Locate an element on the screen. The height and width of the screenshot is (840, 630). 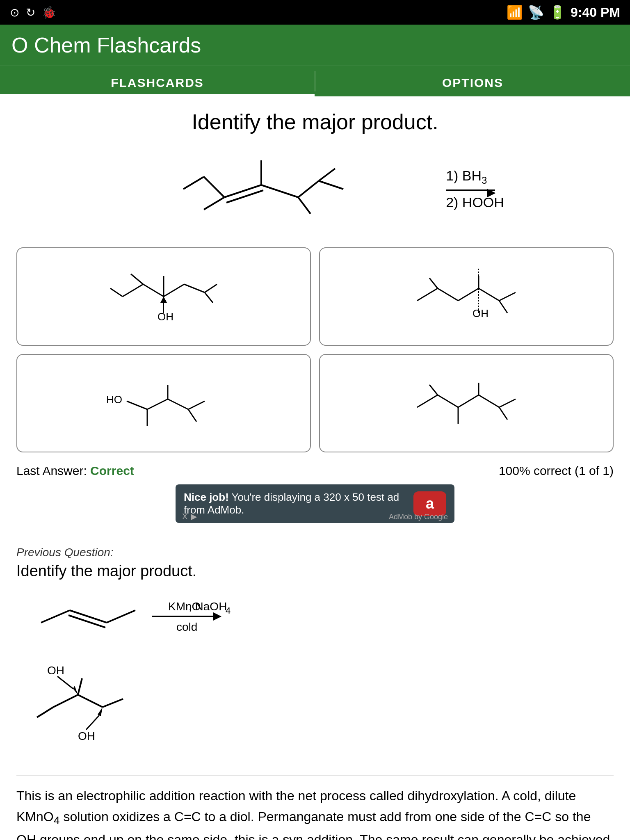
ad-close-btn: X is located at coordinates (185, 517).